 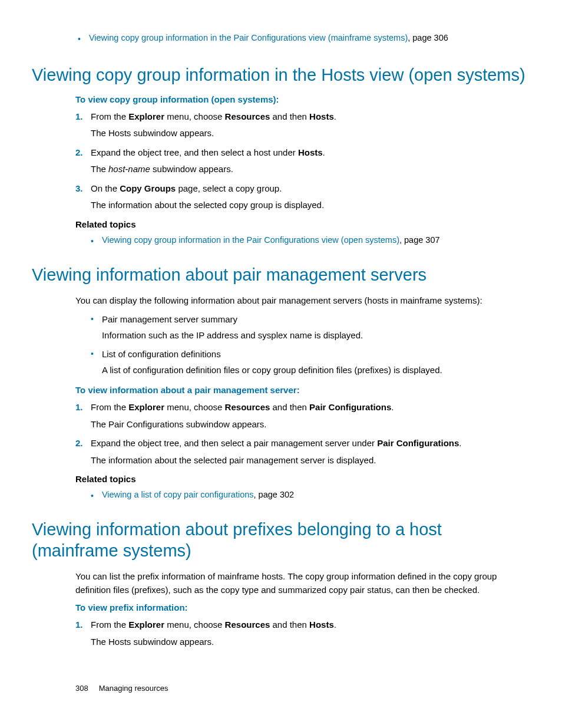 What do you see at coordinates (279, 541) in the screenshot?
I see `section3-heading: Viewing information about prefixes belon…` at bounding box center [279, 541].